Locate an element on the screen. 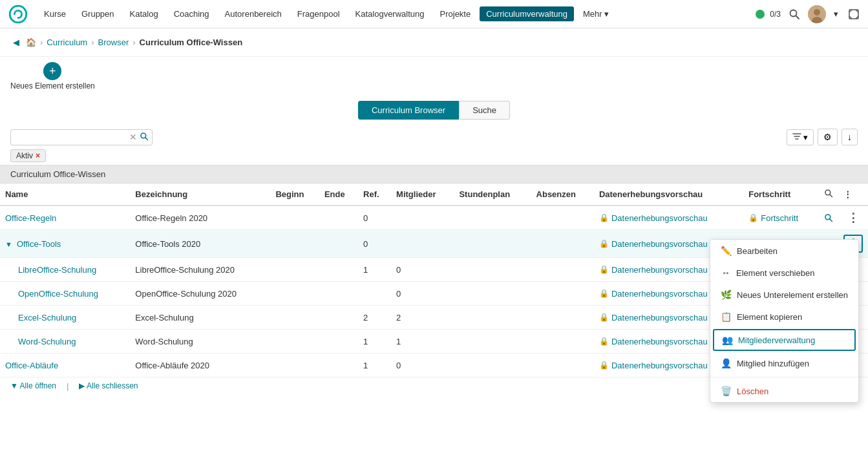 The width and height of the screenshot is (868, 455). context-item-label: Löschen is located at coordinates (752, 391).